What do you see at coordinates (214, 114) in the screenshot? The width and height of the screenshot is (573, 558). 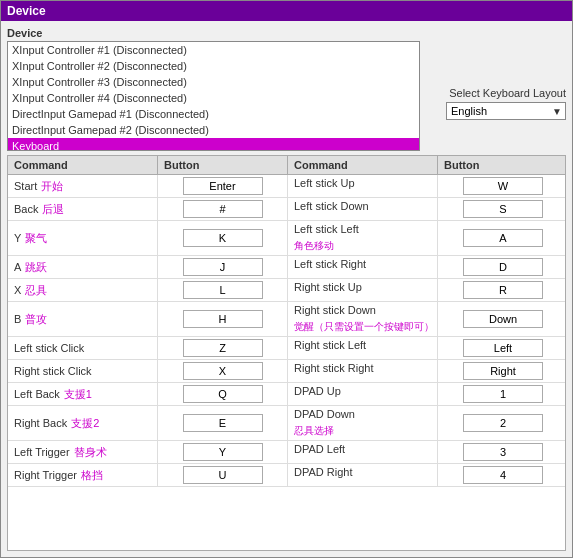 I see `device-list-item: DirectInput Gamepad #1 (Disconnected)` at bounding box center [214, 114].